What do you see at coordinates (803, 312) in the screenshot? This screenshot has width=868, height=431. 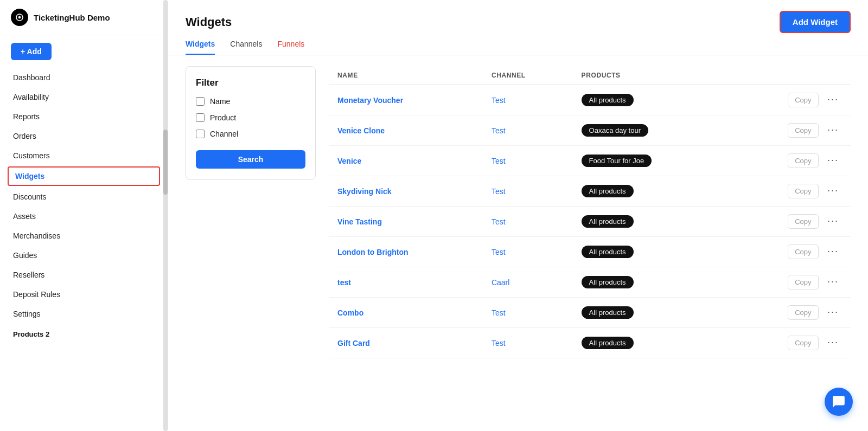 I see `copy-button-7: Copy` at bounding box center [803, 312].